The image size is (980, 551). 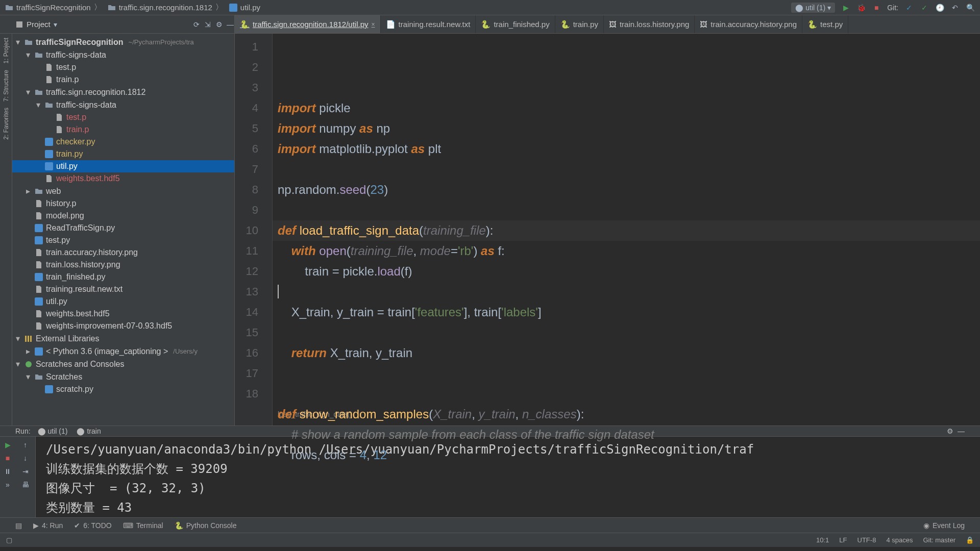 I want to click on tree-row: scratch.py, so click(x=124, y=389).